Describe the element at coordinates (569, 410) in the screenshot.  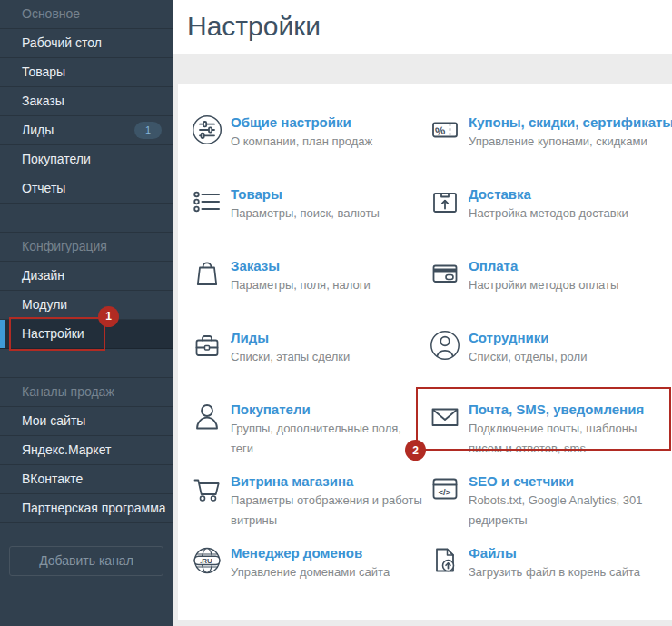
I see `settings-item-title: Почта, SMS, уведомления` at that location.